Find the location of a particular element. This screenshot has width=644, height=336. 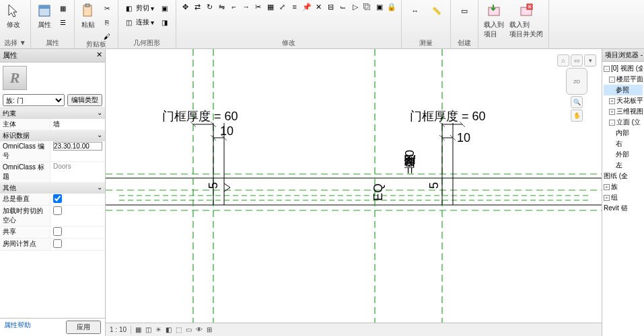

geom-opt1: ▣ is located at coordinates (165, 8).